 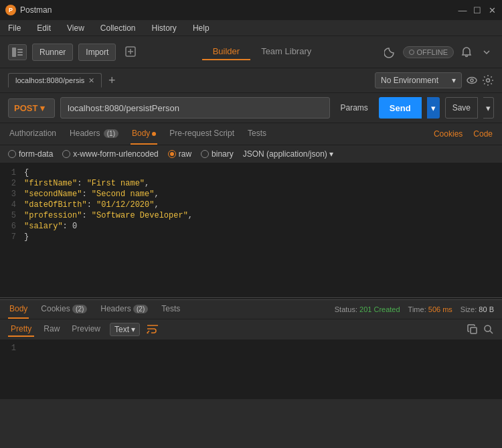 What do you see at coordinates (12, 226) in the screenshot?
I see `line-number: 6` at bounding box center [12, 226].